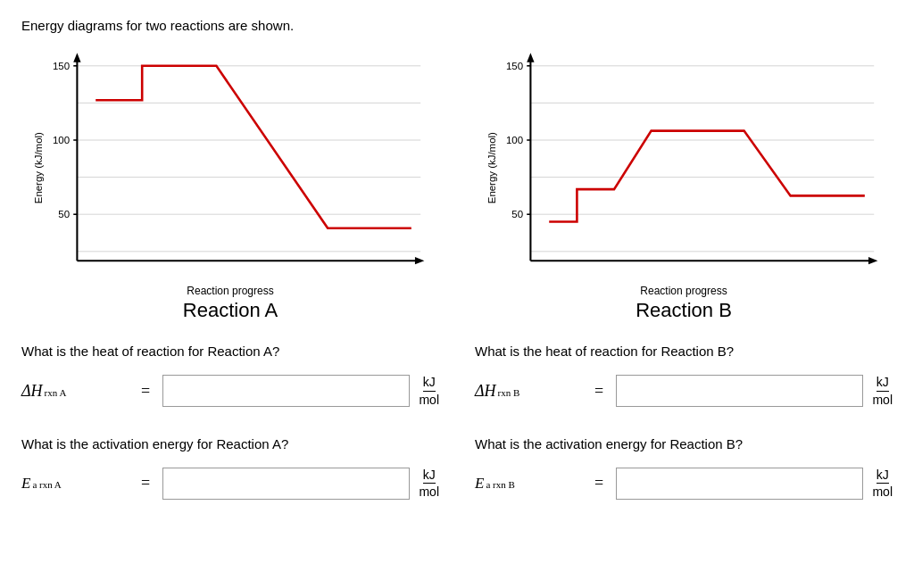 This screenshot has width=914, height=588. What do you see at coordinates (428, 484) in the screenshot?
I see `unit-ea-a: kJ mol` at bounding box center [428, 484].